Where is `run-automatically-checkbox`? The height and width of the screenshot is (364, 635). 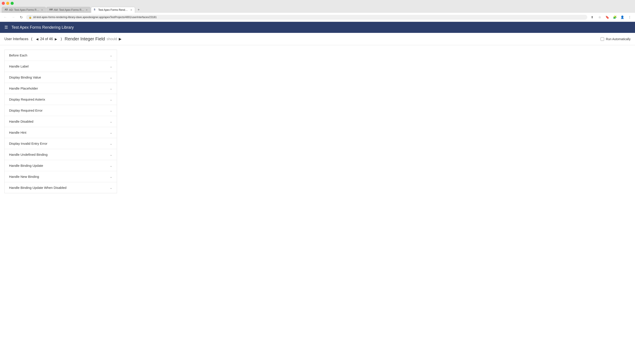
run-automatically-checkbox is located at coordinates (602, 39).